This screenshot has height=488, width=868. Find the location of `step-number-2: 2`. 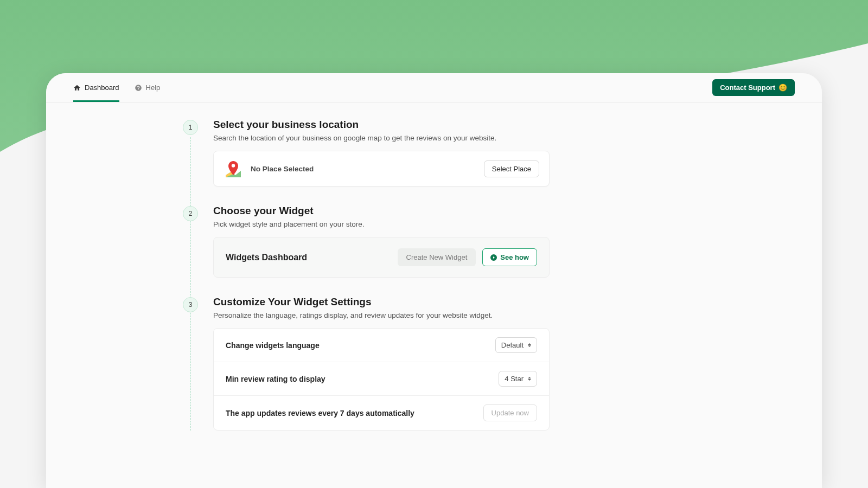

step-number-2: 2 is located at coordinates (190, 214).